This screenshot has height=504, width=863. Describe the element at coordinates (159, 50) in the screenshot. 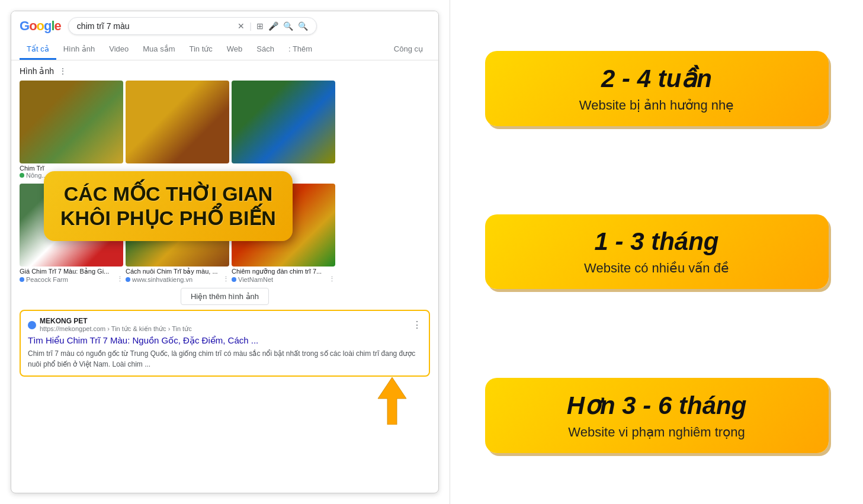

I see `tab-muasam: Mua sắm` at that location.